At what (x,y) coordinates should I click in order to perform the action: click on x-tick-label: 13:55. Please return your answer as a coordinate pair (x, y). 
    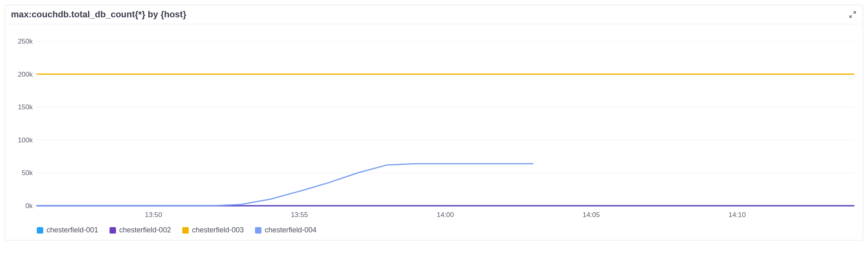
    Looking at the image, I should click on (300, 215).